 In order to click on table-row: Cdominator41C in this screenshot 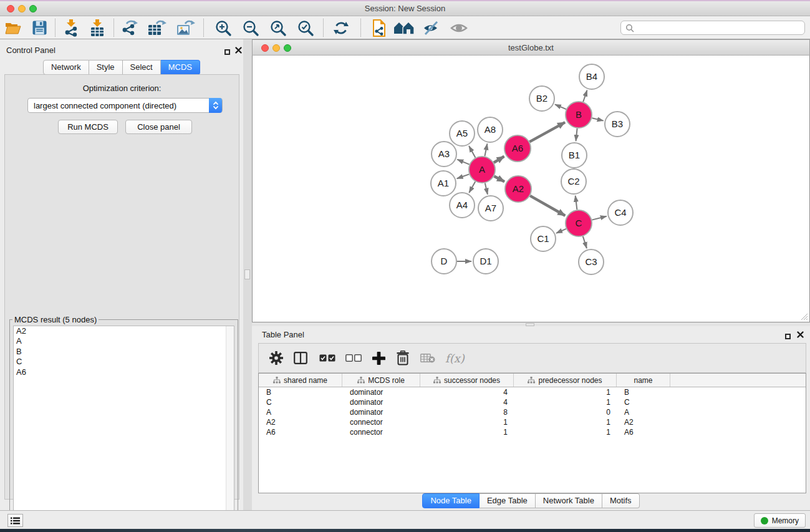, I will do `click(533, 402)`.